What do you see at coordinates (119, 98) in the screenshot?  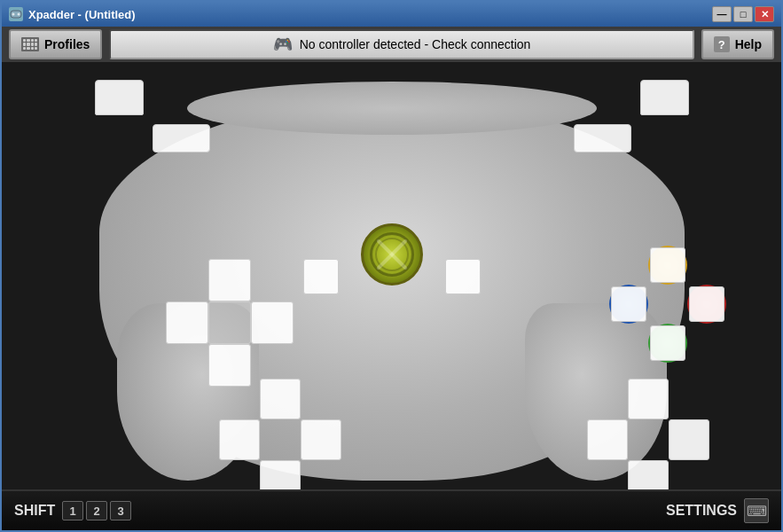 I see `left-trigger-button` at bounding box center [119, 98].